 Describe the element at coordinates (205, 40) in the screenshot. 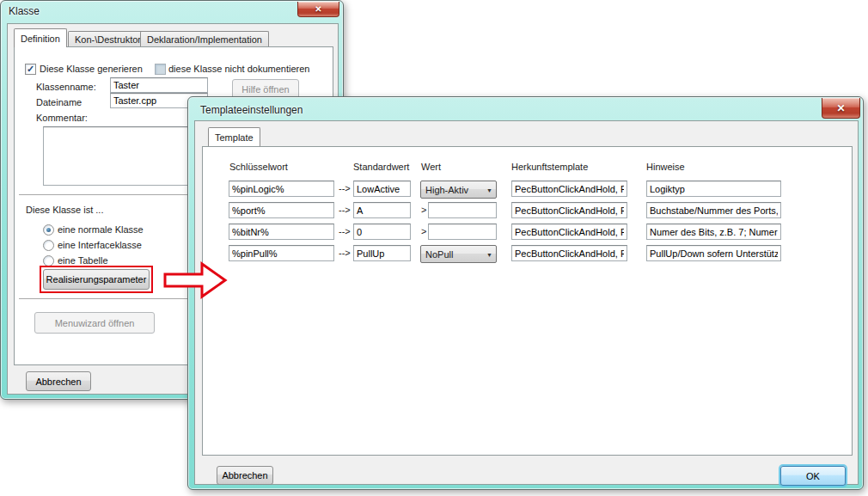

I see `tab-label: Deklaration/Implementation` at that location.